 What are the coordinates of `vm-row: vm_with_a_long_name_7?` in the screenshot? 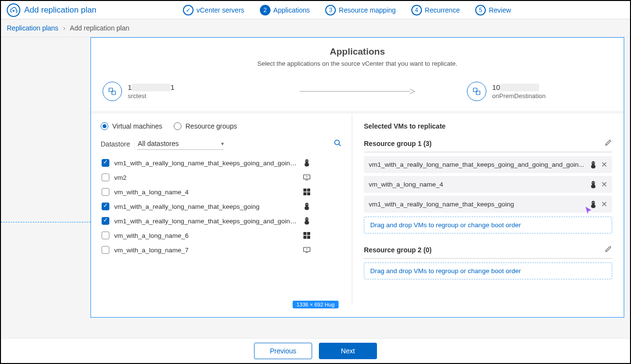 It's located at (222, 250).